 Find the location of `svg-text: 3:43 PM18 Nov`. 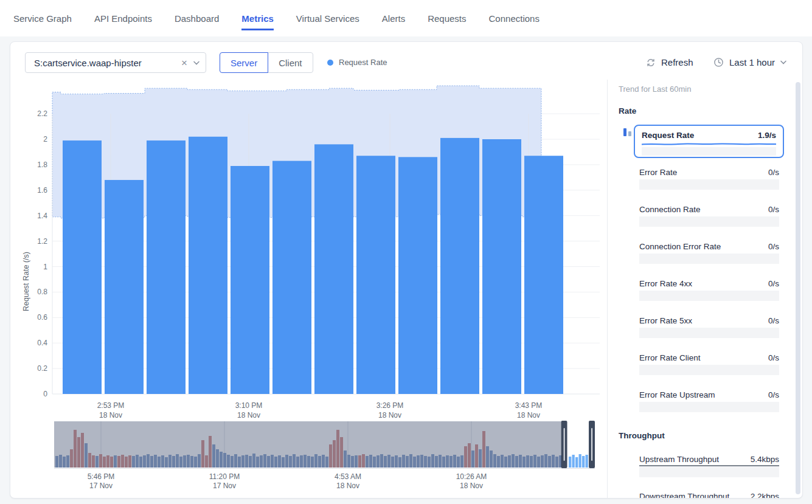

svg-text: 3:43 PM18 Nov is located at coordinates (529, 410).